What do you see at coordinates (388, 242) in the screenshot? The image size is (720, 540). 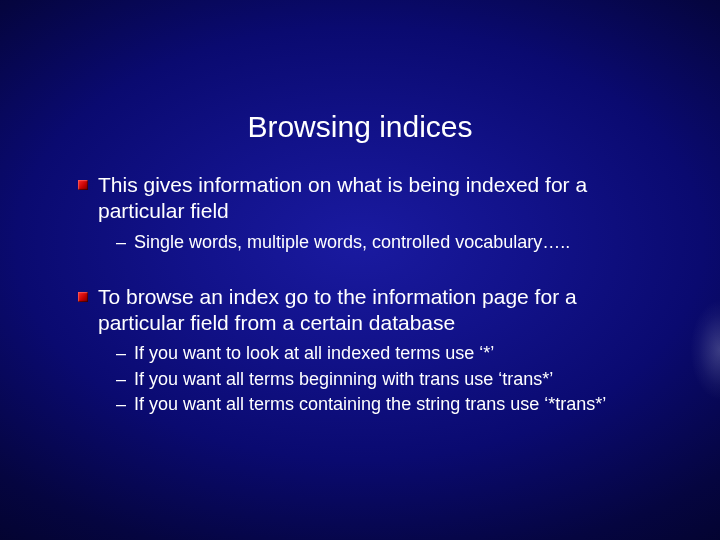 I see `sub-bullet-item: Single words, multiple words, controlled…` at bounding box center [388, 242].